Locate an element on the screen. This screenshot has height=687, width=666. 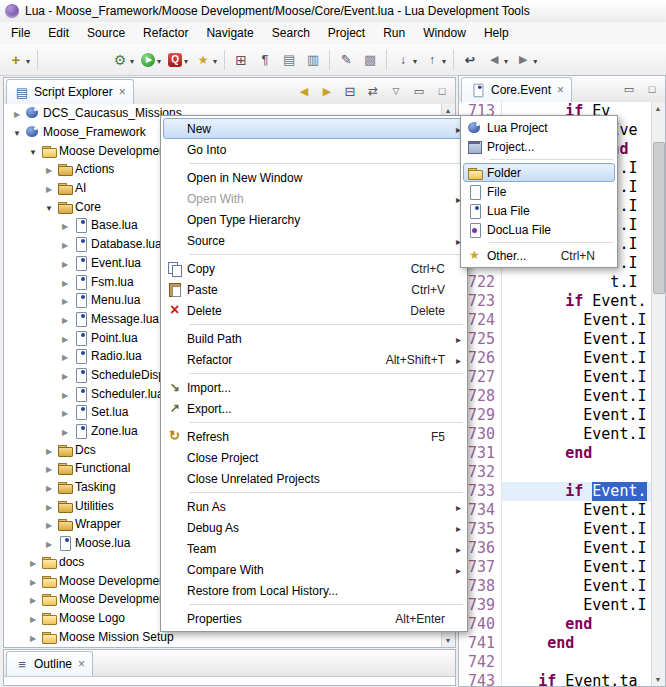
context-menu-item-open-in-new-window: Open in New Window is located at coordinates (314, 178).